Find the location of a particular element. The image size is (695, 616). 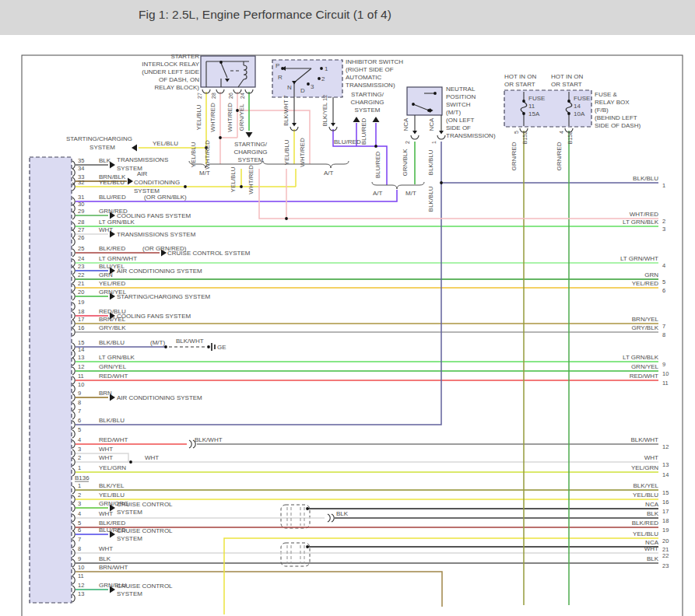

pin-number: 24 is located at coordinates (81, 258).